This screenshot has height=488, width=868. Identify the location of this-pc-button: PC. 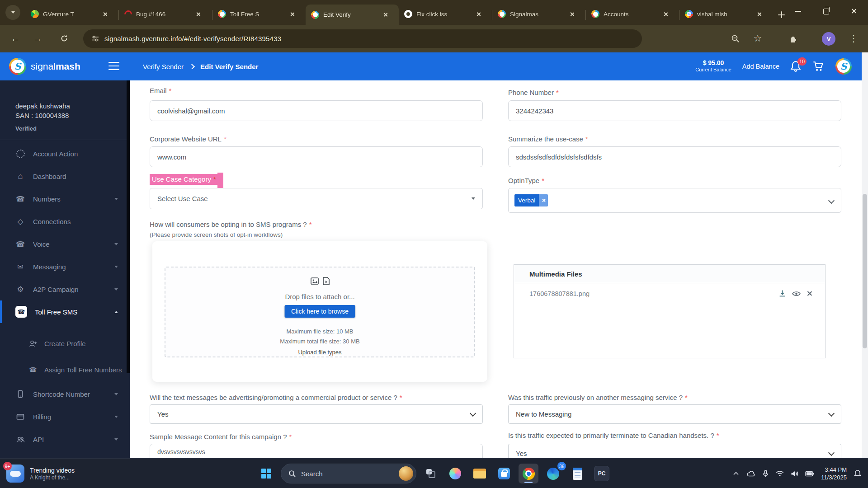
(602, 474).